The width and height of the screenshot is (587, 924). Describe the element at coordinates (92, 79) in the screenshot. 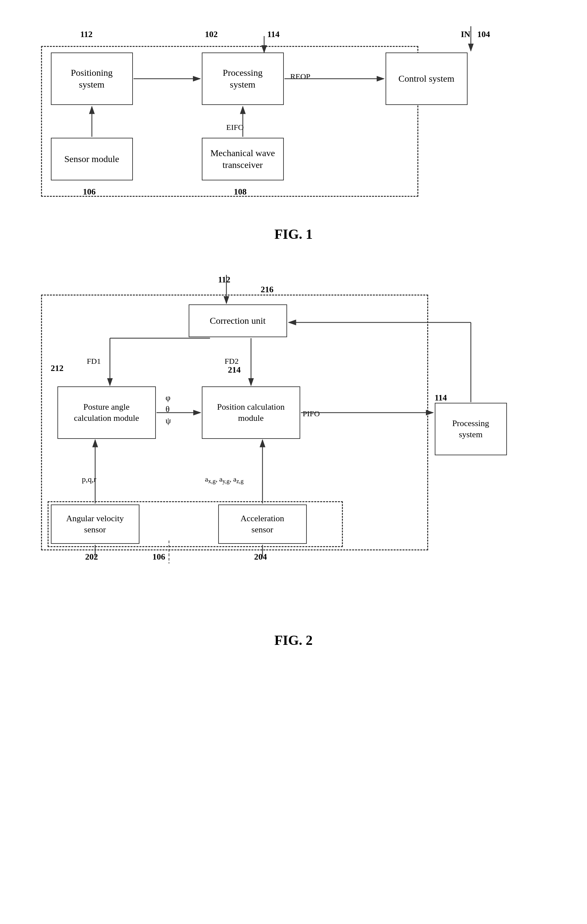

I see `positioning-system-box: Positioningsystem` at that location.